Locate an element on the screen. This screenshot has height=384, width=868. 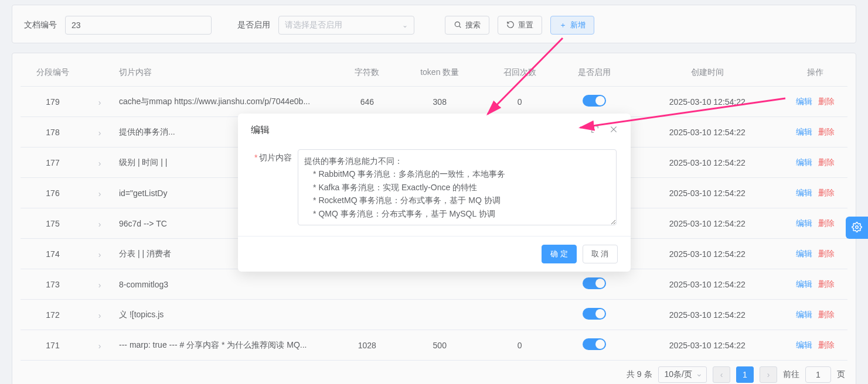
required-asterisk: * is located at coordinates (256, 157).